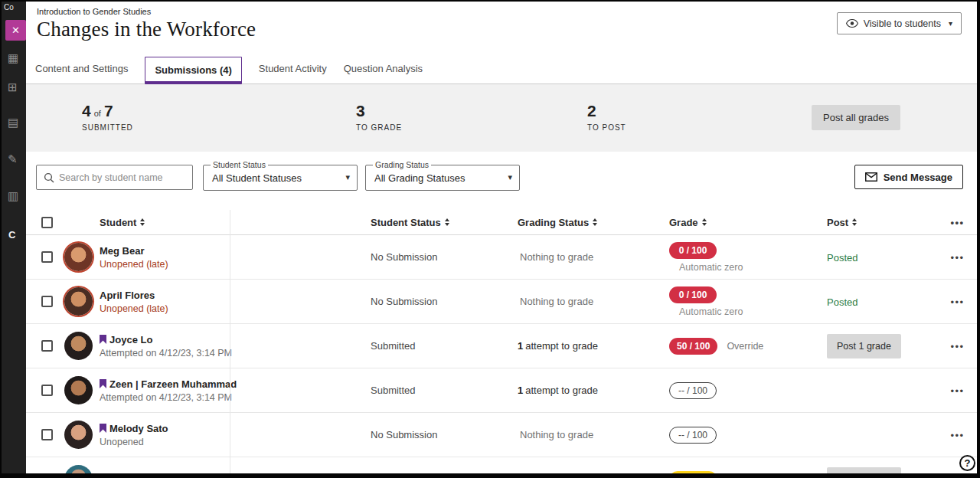 This screenshot has height=478, width=980. I want to click on stat-submitted: 4of7 SUBMITTED, so click(107, 117).